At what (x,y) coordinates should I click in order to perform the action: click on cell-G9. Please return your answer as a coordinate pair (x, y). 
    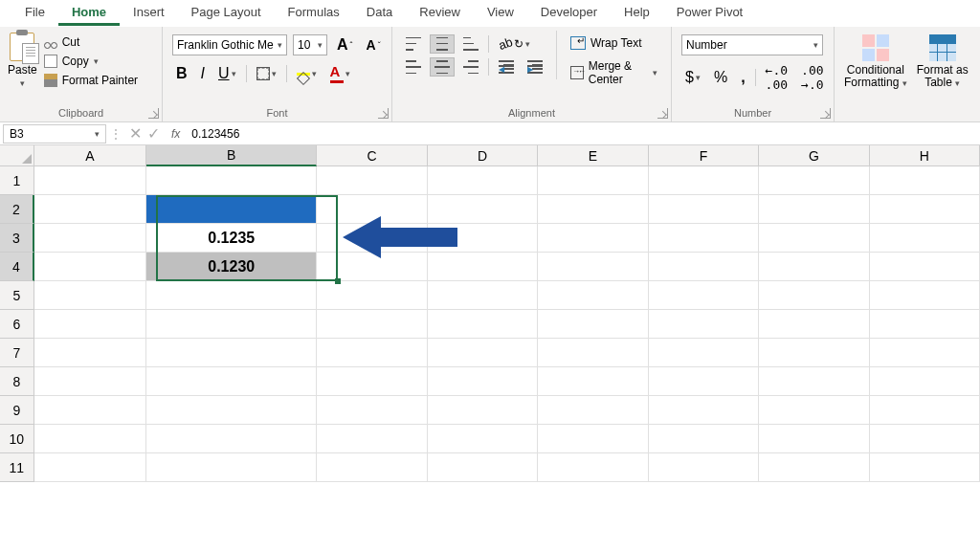
    Looking at the image, I should click on (813, 410).